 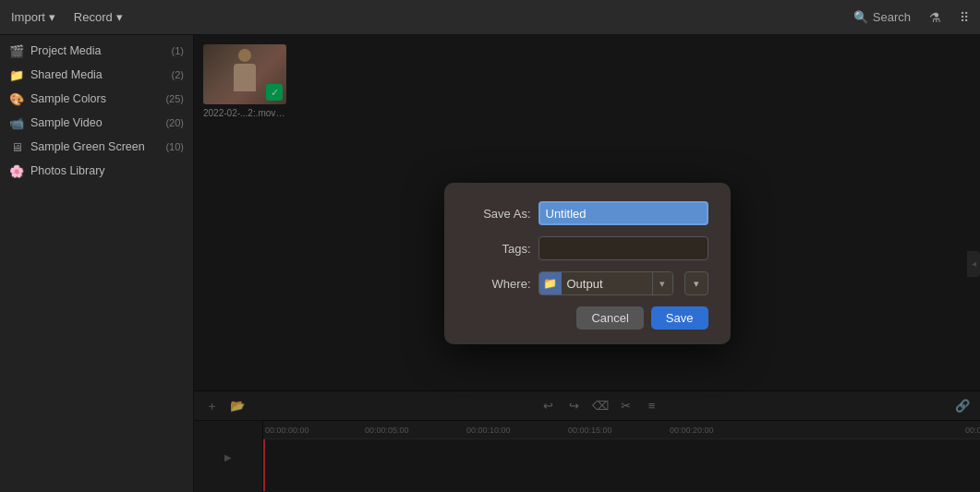 What do you see at coordinates (17, 123) in the screenshot?
I see `sample-video-icon: 📹` at bounding box center [17, 123].